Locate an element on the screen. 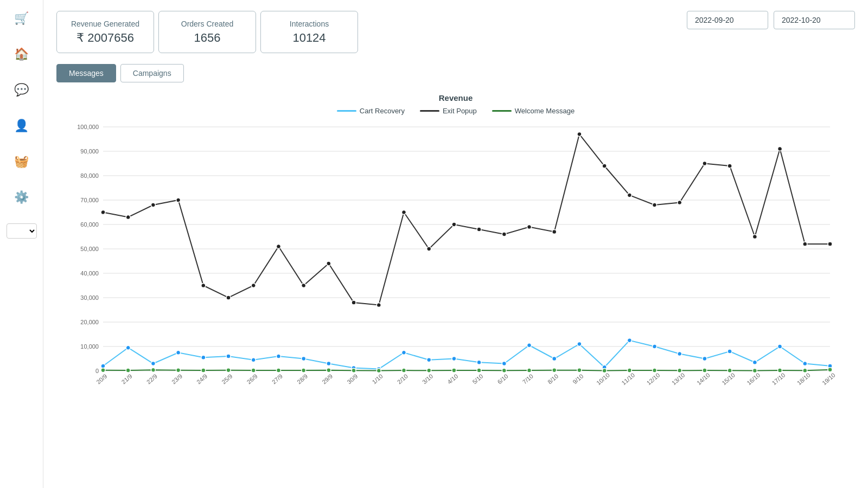  legend-welcome-message: Welcome Message is located at coordinates (533, 111).